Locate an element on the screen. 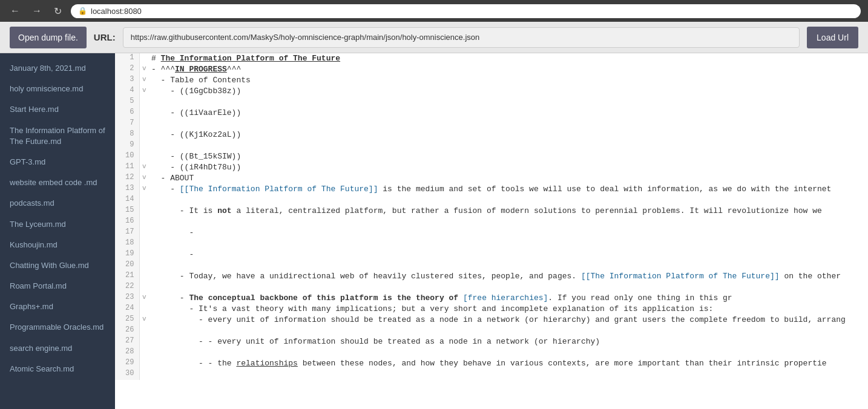 This screenshot has width=868, height=409. line-content: - It is not a literal, centralized platf… is located at coordinates (508, 211).